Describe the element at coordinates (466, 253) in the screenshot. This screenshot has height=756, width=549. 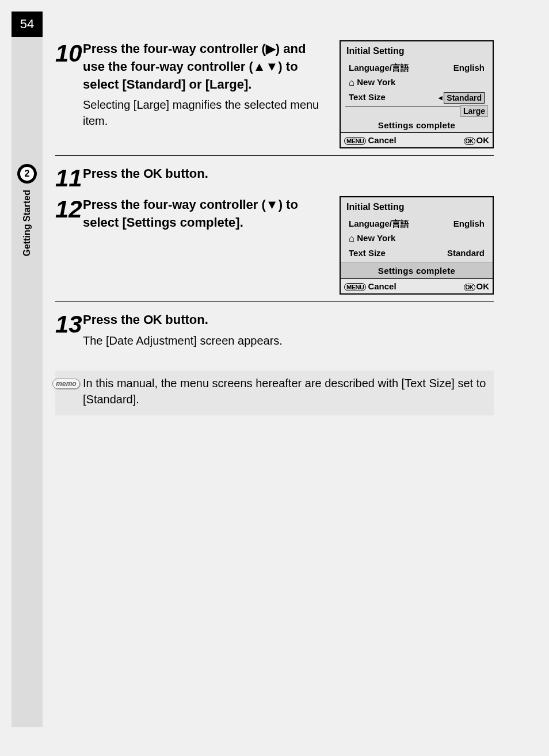
I see `textsize-value: Standard` at that location.